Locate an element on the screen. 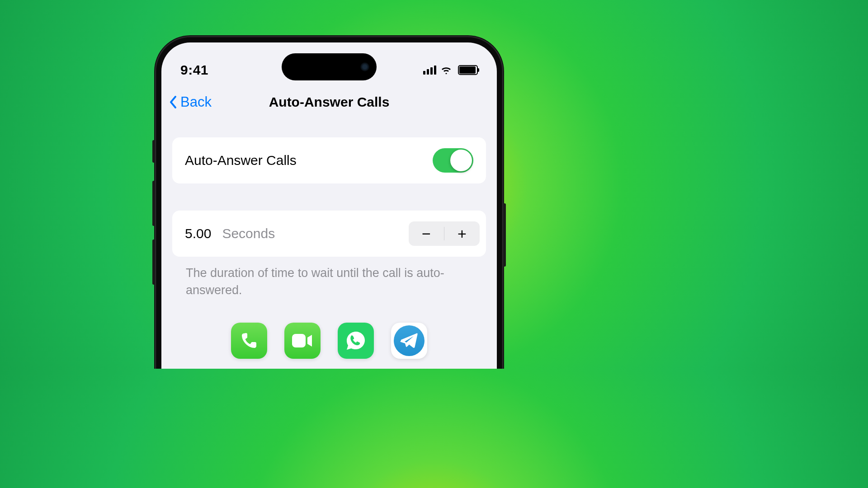 Image resolution: width=868 pixels, height=488 pixels. power-button is located at coordinates (505, 235).